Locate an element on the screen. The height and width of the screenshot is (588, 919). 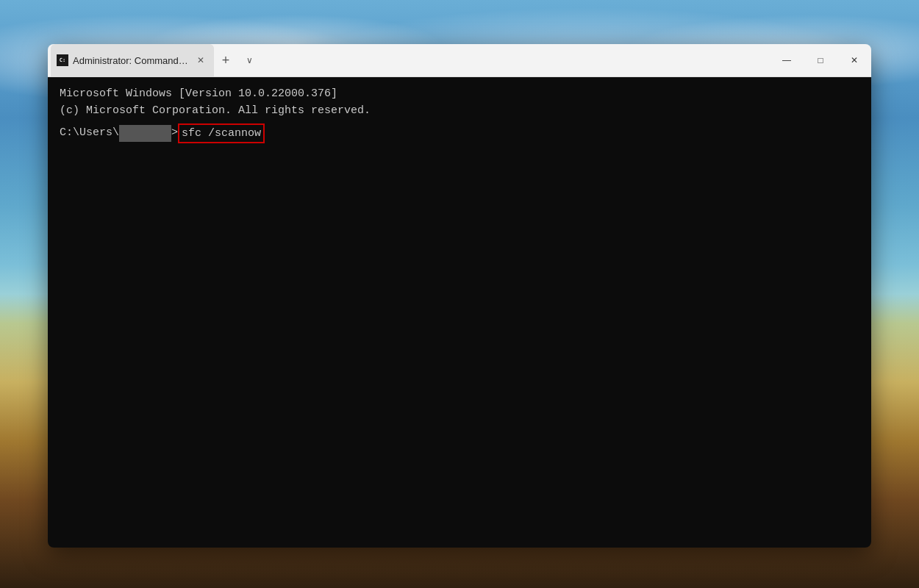
username-redacted: ███████ is located at coordinates (146, 134).